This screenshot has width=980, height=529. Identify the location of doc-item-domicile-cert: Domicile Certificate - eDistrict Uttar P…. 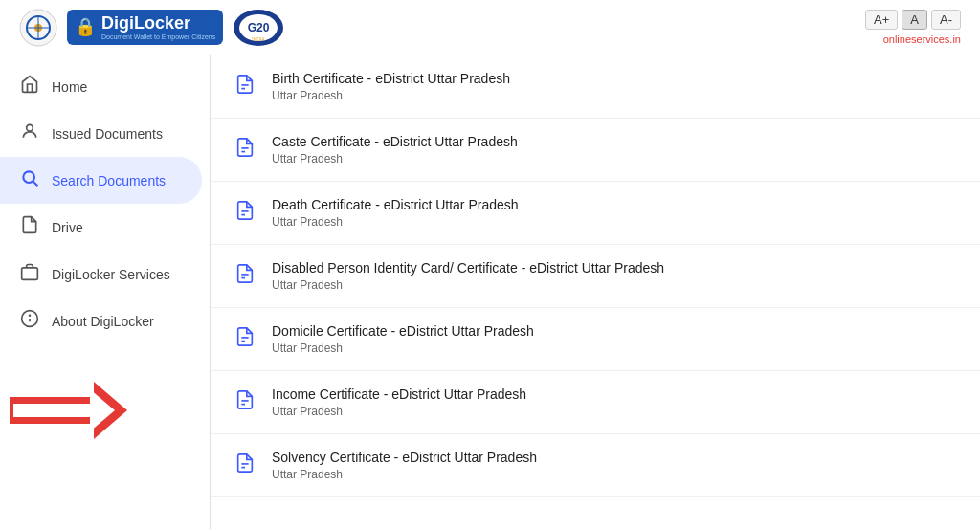
(595, 340).